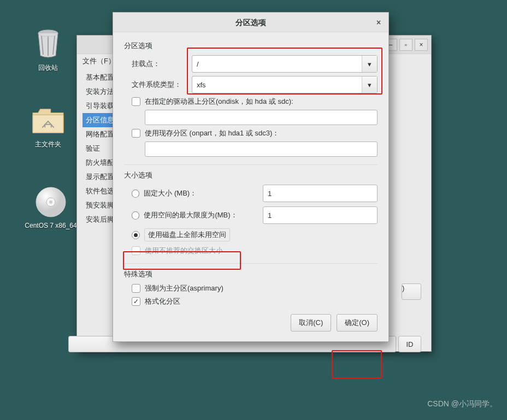 This screenshot has height=420, width=507. Describe the element at coordinates (251, 22) in the screenshot. I see `dialog-title: 分区选项 ×` at that location.